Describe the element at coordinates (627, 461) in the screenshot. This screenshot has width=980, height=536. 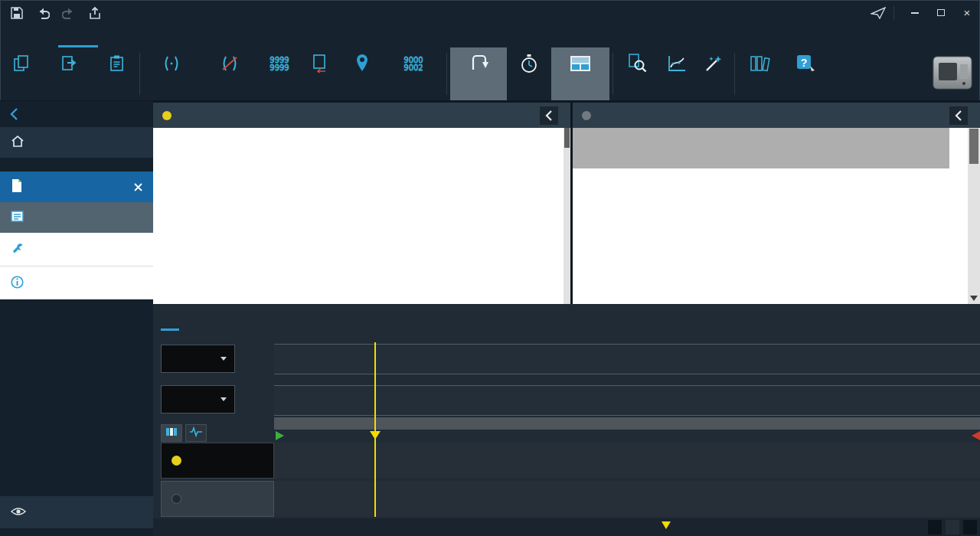
I see `gantt-track-pfad1` at that location.